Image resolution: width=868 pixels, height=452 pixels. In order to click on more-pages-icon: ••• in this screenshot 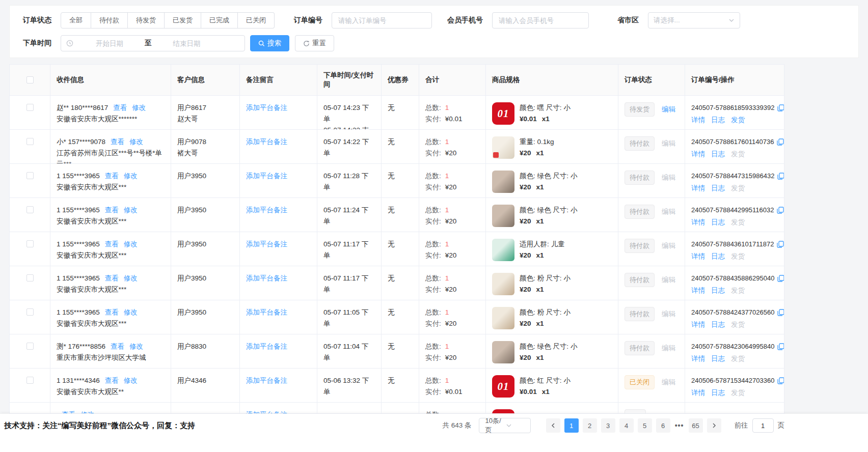, I will do `click(680, 426)`.